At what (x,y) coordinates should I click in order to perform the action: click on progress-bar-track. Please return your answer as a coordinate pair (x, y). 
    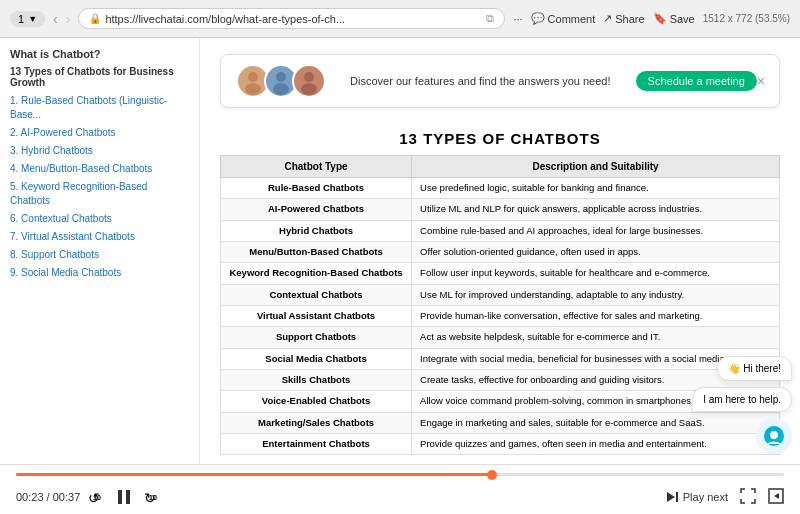
    Looking at the image, I should click on (400, 474).